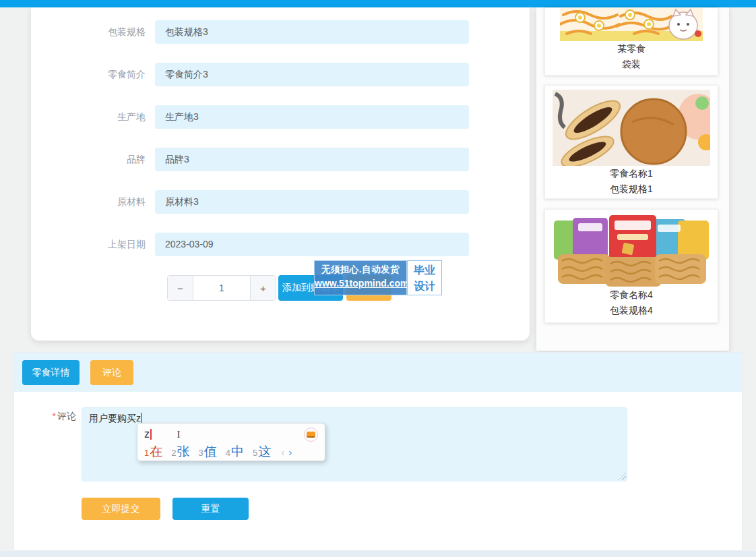 Image resolution: width=756 pixels, height=557 pixels. Describe the element at coordinates (631, 65) in the screenshot. I see `product-spec: 袋装` at that location.